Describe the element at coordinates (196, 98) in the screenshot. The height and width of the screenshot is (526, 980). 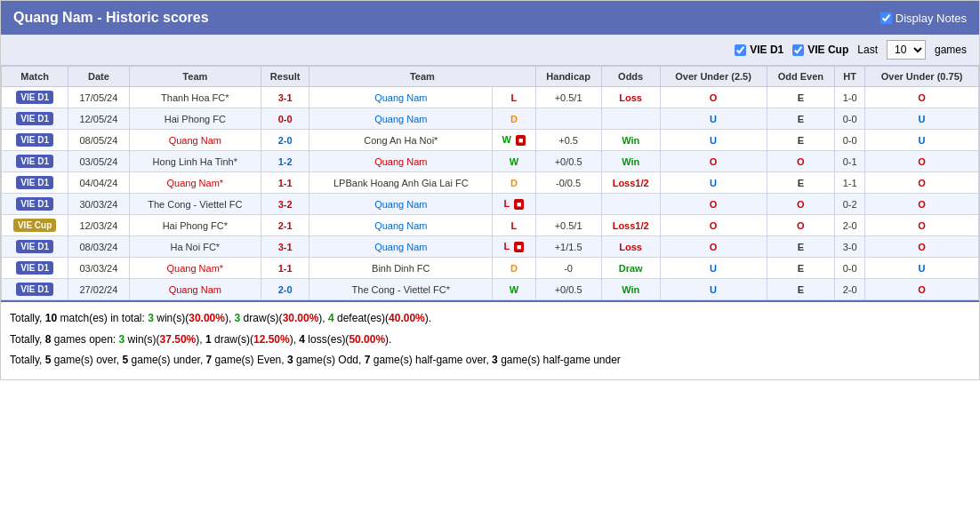
I see `home-team-cell: Thanh Hoa FC*` at that location.